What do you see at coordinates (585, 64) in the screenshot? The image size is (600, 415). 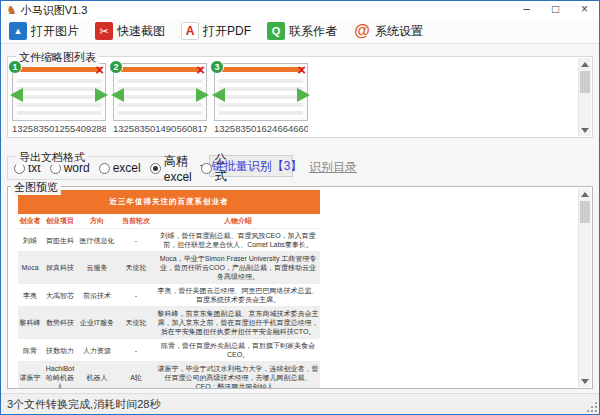 I see `thumbnail-scrollbar-up-icon` at bounding box center [585, 64].